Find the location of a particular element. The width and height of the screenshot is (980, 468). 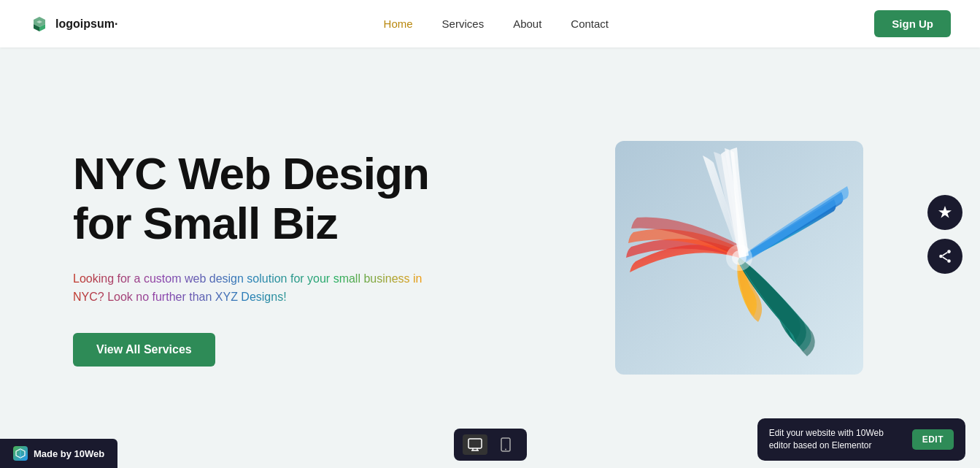

view-all-services-button: View All Services is located at coordinates (144, 350).